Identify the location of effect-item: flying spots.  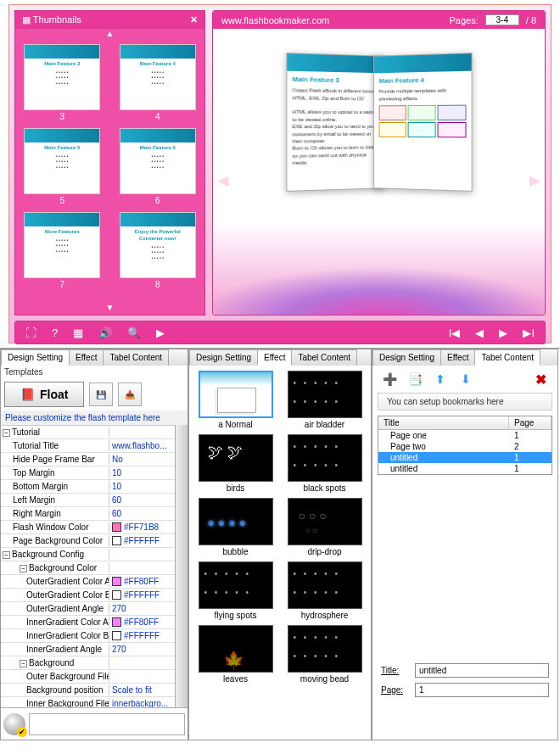
(236, 592).